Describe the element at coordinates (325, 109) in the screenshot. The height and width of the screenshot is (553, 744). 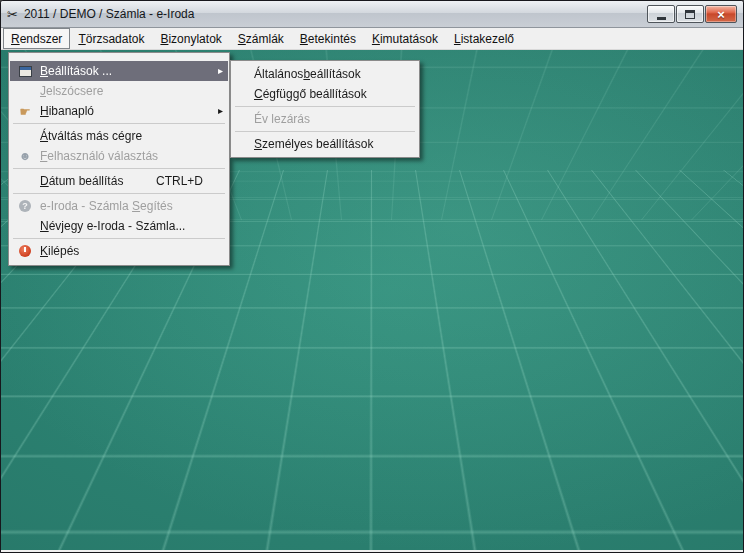
I see `beallitasok-submenu: Általános beállítások Cégfüggő beállítás…` at that location.